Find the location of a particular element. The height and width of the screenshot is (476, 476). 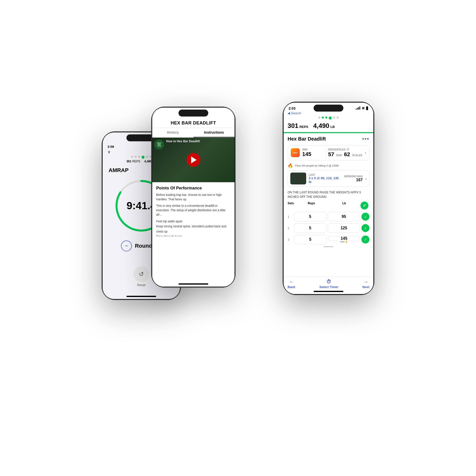

timer-label: Select Timer is located at coordinates (329, 287).